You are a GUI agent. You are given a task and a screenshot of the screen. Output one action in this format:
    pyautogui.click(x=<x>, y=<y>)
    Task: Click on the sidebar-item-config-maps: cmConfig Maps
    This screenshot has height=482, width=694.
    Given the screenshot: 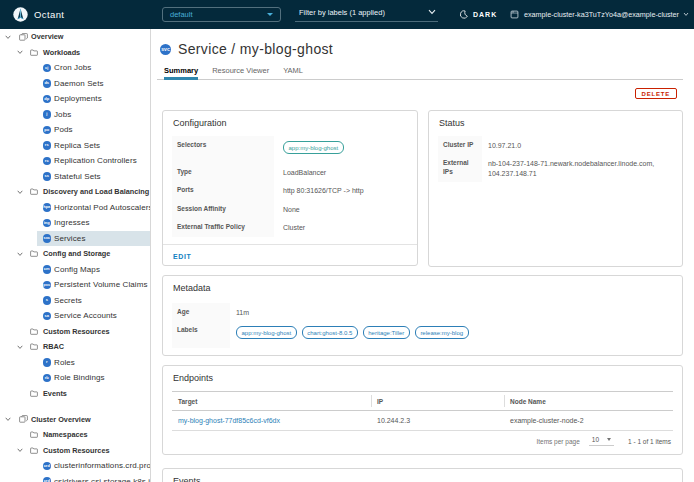 What is the action you would take?
    pyautogui.click(x=75, y=270)
    